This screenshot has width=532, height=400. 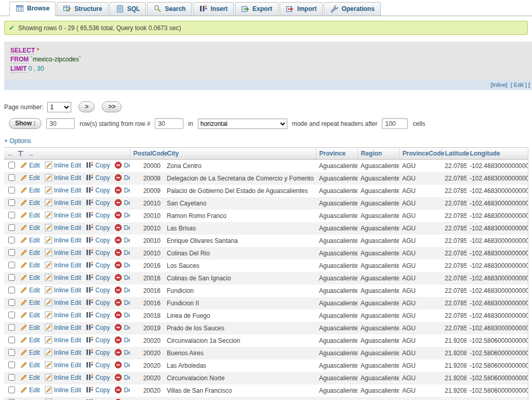 I want to click on tab-operations: Operations, so click(x=352, y=9).